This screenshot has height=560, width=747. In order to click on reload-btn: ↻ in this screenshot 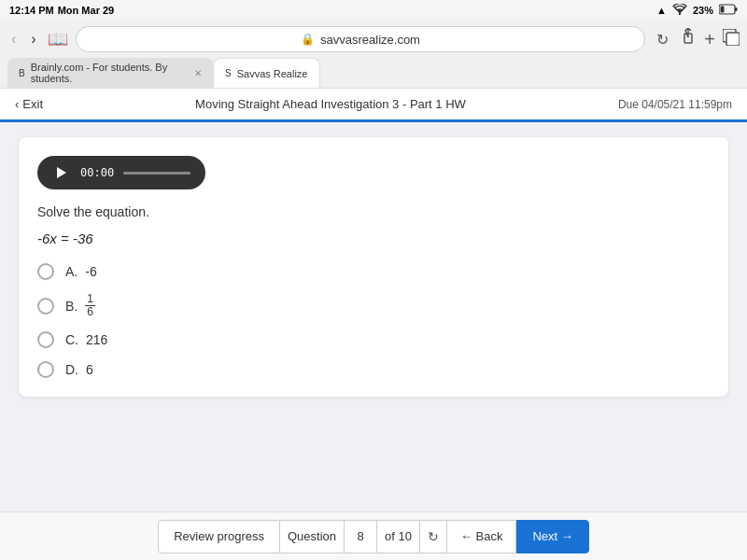, I will do `click(663, 39)`.